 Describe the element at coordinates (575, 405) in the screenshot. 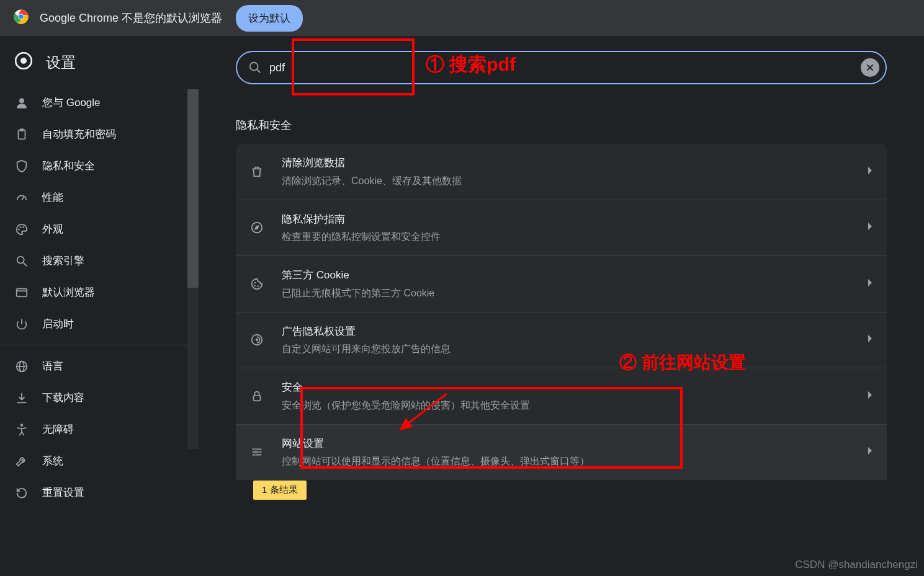

I see `row-desc: 安全浏览（保护您免受危险网站的侵害）和其他安全设置` at that location.